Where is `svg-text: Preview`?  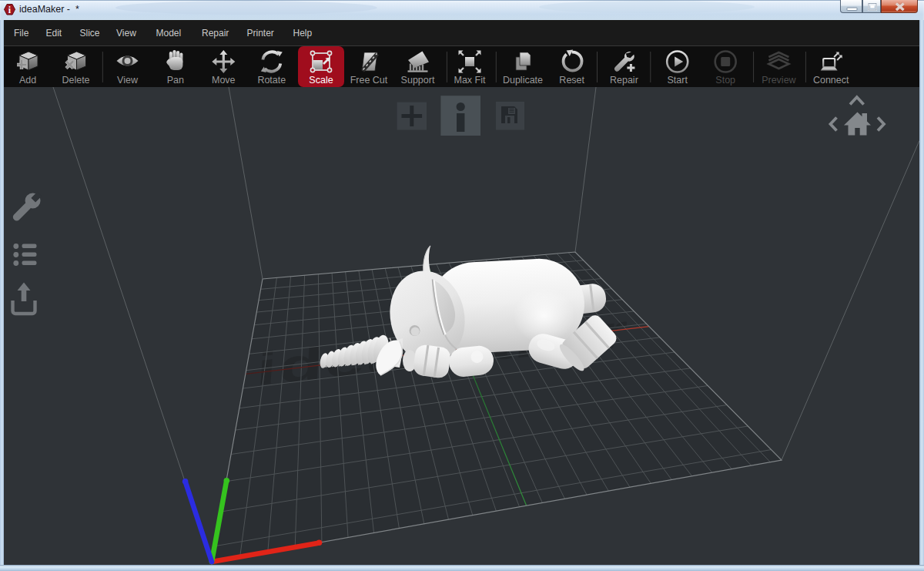 svg-text: Preview is located at coordinates (779, 80).